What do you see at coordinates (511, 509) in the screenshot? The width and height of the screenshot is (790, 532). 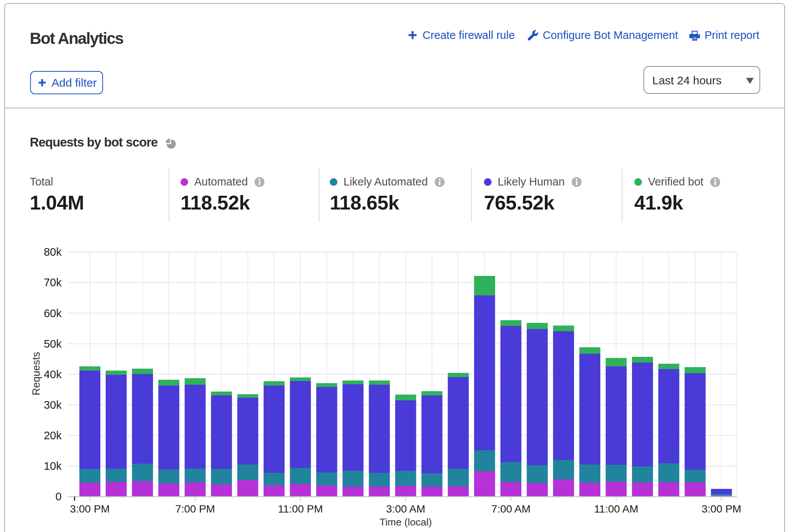 I see `svg-text: 7:00 AM` at bounding box center [511, 509].